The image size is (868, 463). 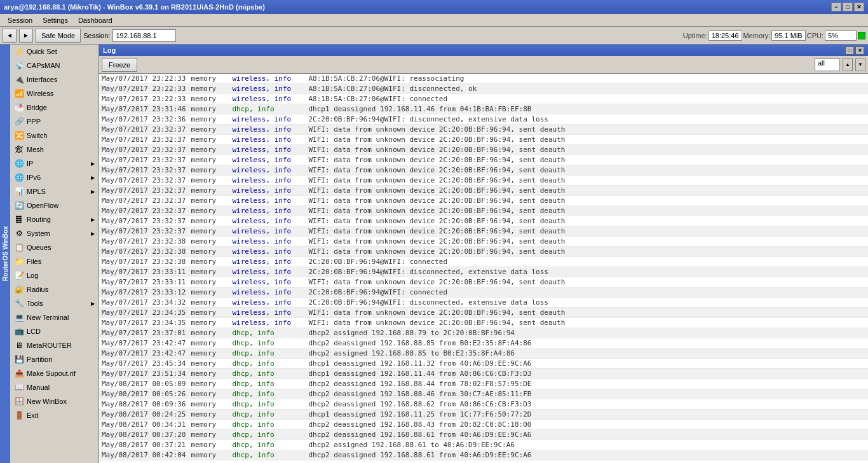 What do you see at coordinates (55, 107) in the screenshot?
I see `sidebar-item-bridge: 🌁 Bridge` at bounding box center [55, 107].